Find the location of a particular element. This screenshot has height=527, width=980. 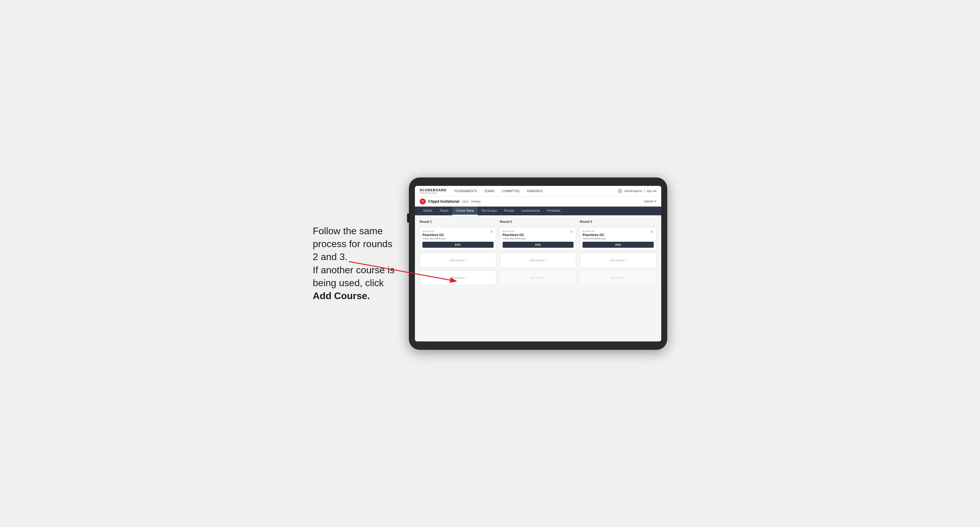

nav-links: TOURNAMENTS TEAMS COMMITTEE RANKINGS is located at coordinates (535, 191).